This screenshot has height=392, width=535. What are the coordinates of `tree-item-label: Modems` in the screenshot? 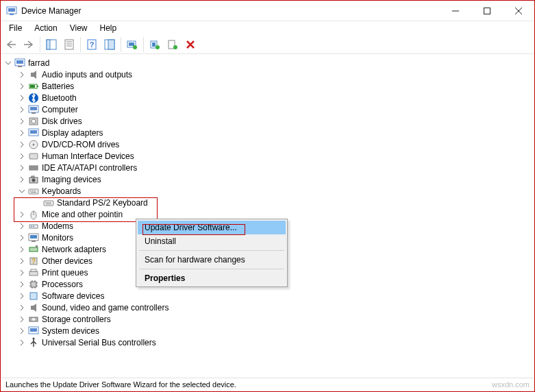 It's located at (58, 226).